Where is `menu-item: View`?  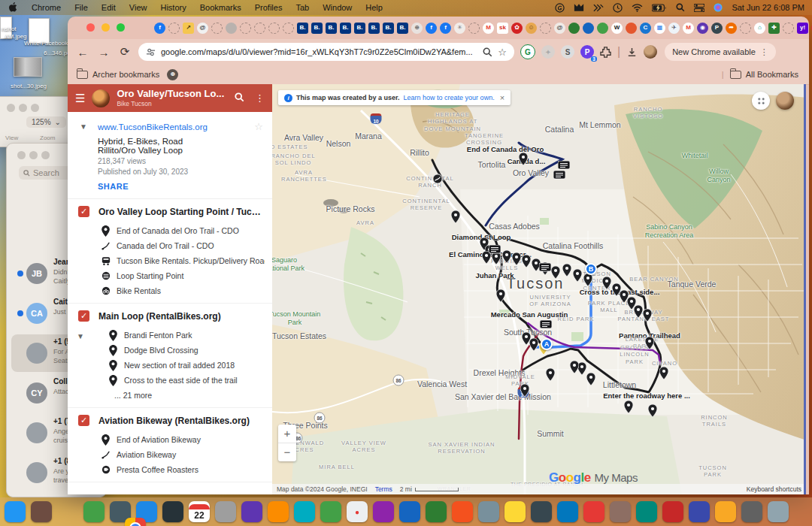
menu-item: View is located at coordinates (138, 8).